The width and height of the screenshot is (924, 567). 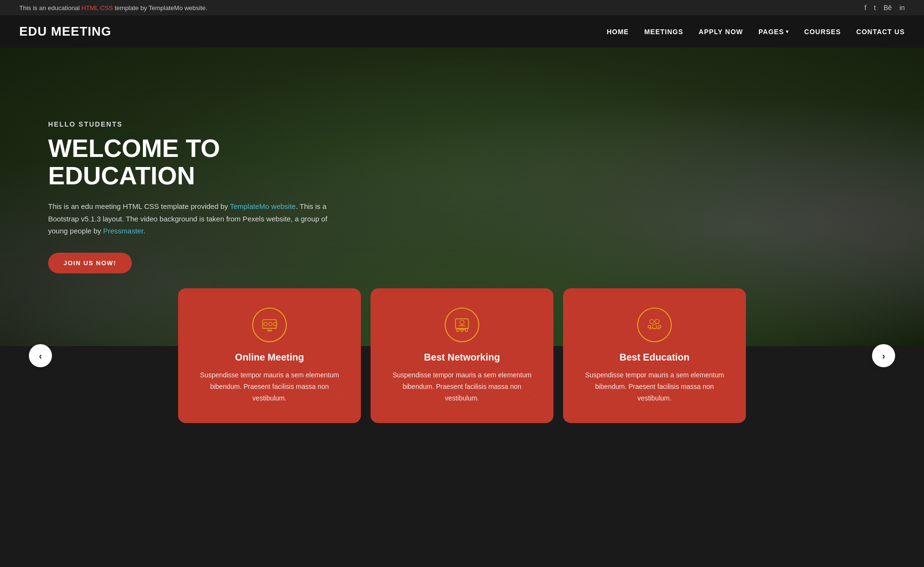 I want to click on card3-icon-wrap, so click(x=654, y=325).